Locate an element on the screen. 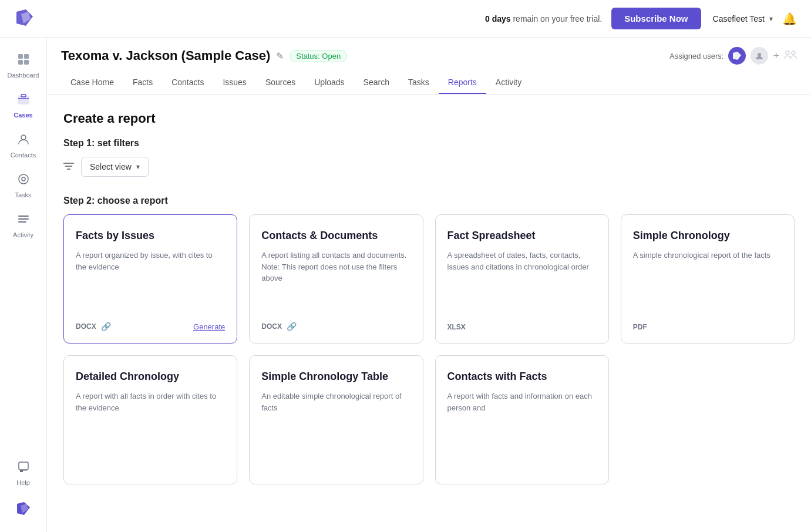 This screenshot has height=532, width=811. sidebar-item-brand is located at coordinates (23, 509).